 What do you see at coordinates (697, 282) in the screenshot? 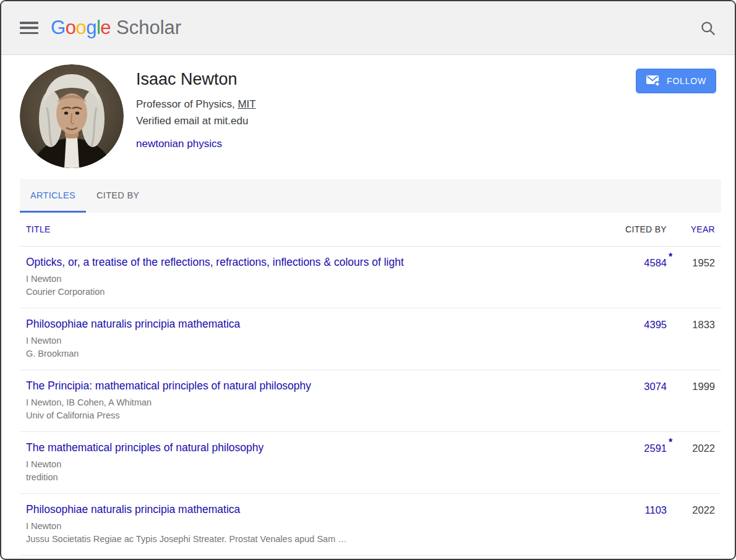
I see `article-year: 1952` at bounding box center [697, 282].